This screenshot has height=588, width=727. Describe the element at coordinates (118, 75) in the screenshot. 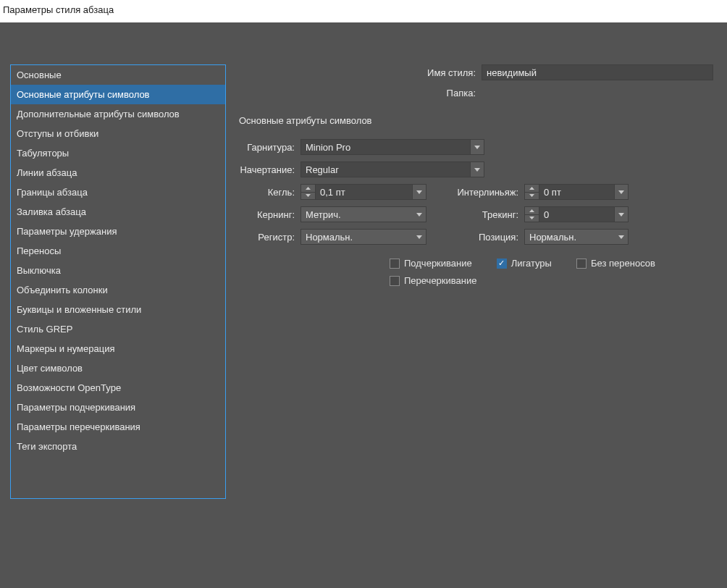

I see `sidebar-item: Основные` at that location.